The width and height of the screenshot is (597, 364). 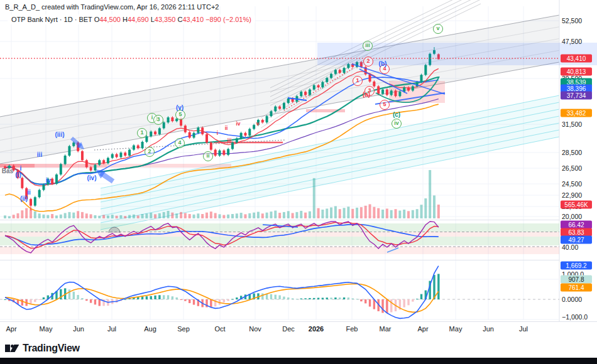 What do you see at coordinates (131, 19) in the screenshot?
I see `symbol-legend: OTP Bank Nyrt · 1D · BET O44,500 H44,690…` at bounding box center [131, 19].